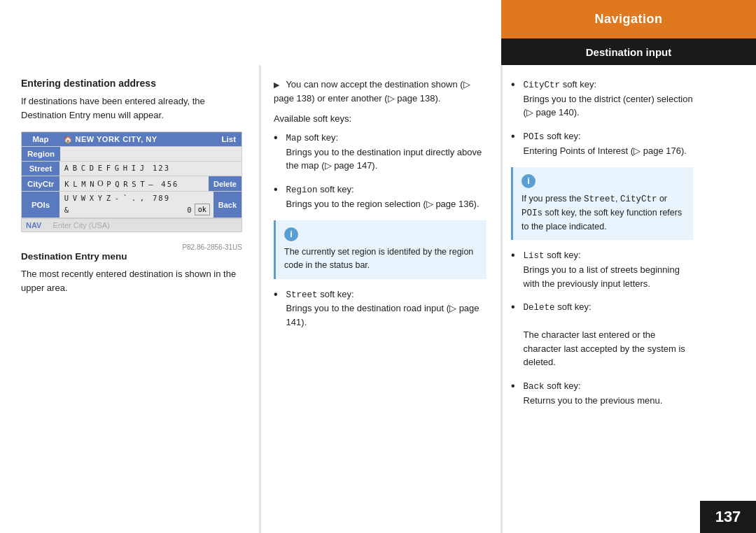 This screenshot has width=756, height=533. What do you see at coordinates (150, 168) in the screenshot?
I see `kb-row-1: A B C D E F G H I J 1 2 3` at bounding box center [150, 168].